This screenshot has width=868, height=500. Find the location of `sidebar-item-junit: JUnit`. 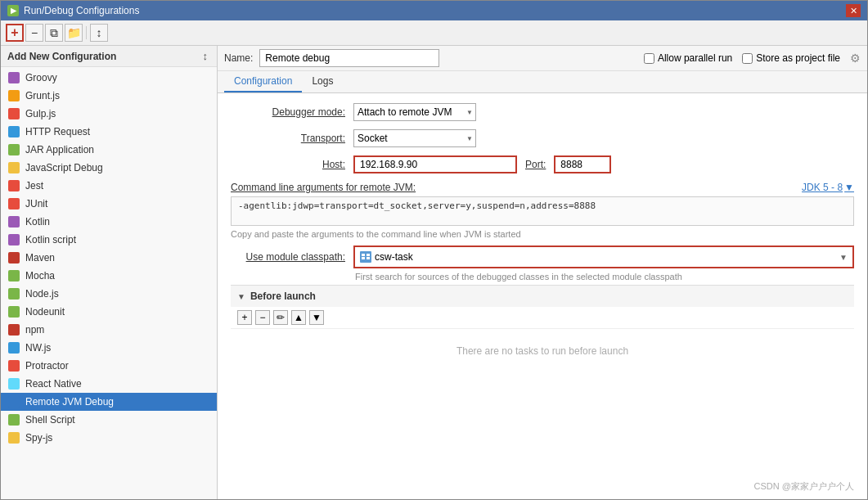

sidebar-item-junit: JUnit is located at coordinates (109, 204).